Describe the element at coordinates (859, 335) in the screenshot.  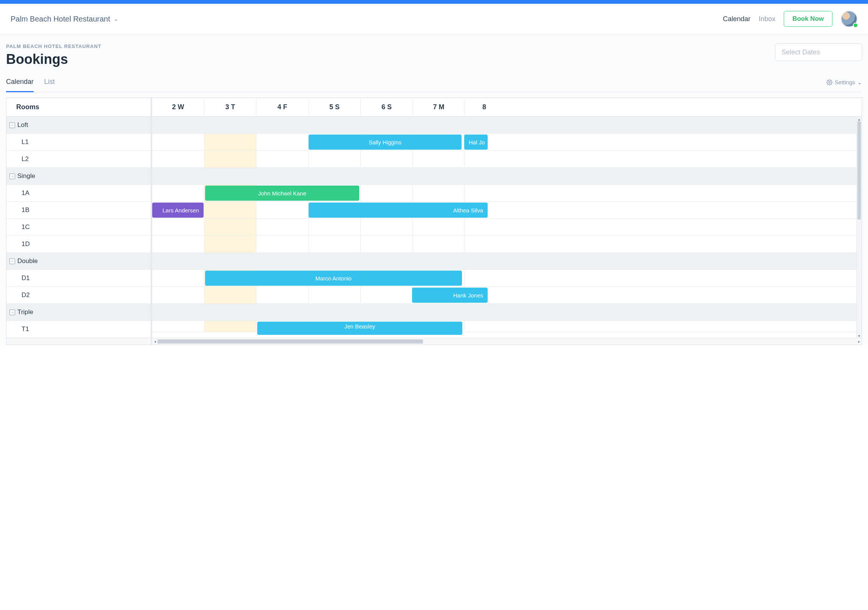
I see `scroll-down-arrow-icon: ▾` at that location.